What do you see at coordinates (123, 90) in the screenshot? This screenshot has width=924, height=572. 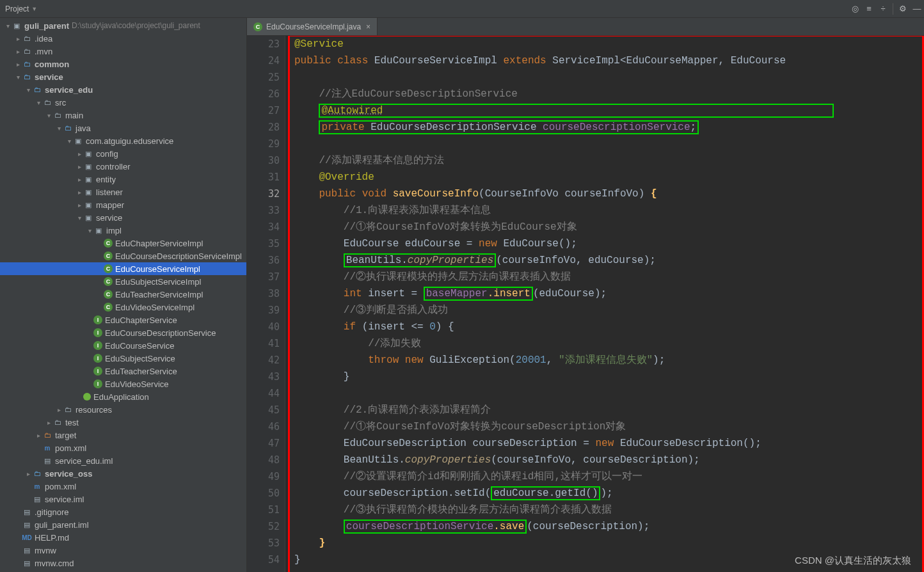 I see `tree-node: 🗀service_edu` at bounding box center [123, 90].